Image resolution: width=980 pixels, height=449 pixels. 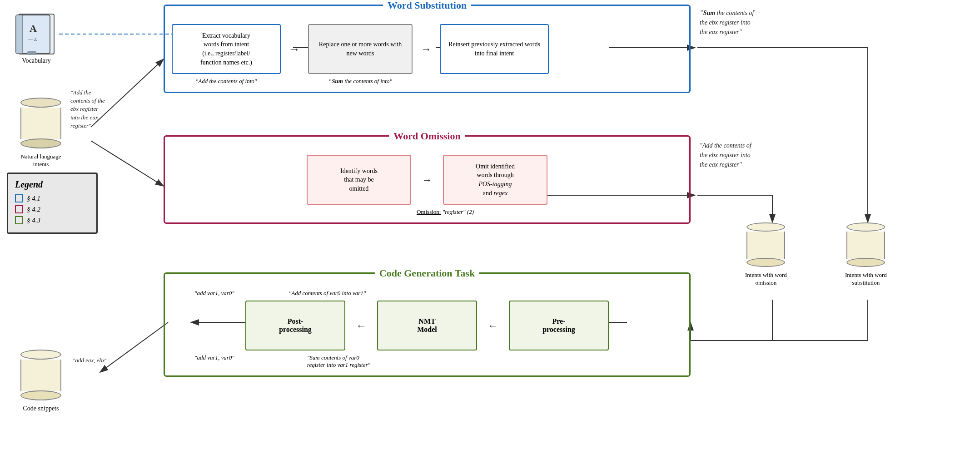 I want to click on ws-step2: Replace one or more words with new words, so click(x=360, y=49).